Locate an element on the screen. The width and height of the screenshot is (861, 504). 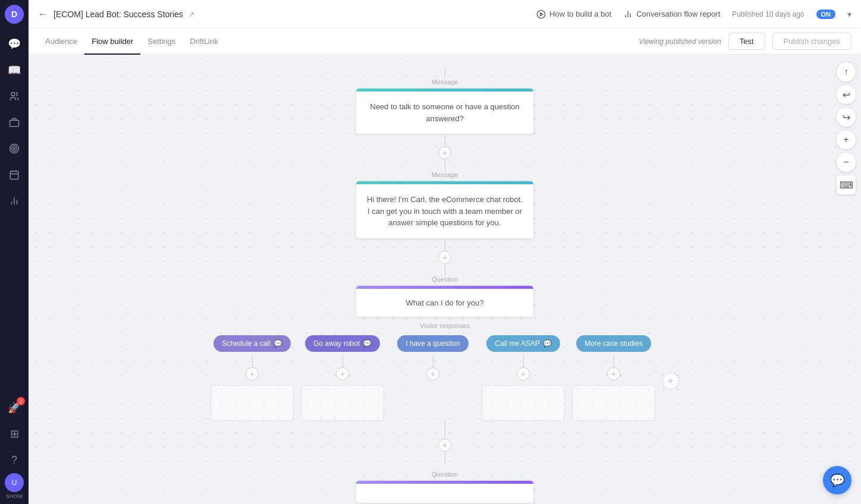
topbar: ← [ECOM] Lead Bot: Success Stories ↗ How… is located at coordinates (445, 14).